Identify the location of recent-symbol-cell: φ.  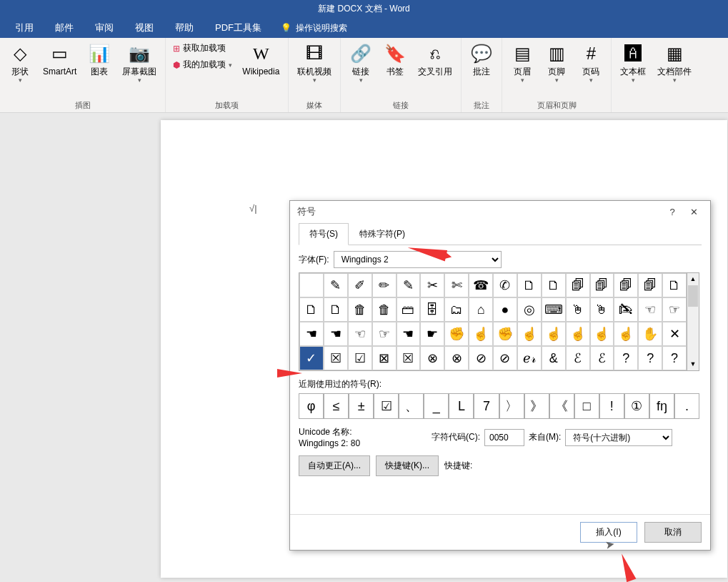
(311, 406).